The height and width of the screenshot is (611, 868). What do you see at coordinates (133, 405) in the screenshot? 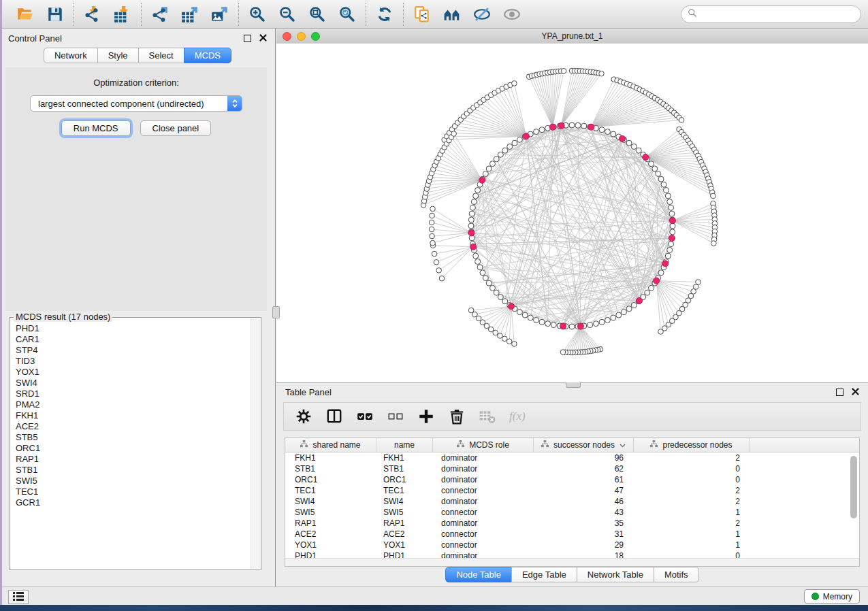
I see `mcds-result-node: PMA2` at bounding box center [133, 405].